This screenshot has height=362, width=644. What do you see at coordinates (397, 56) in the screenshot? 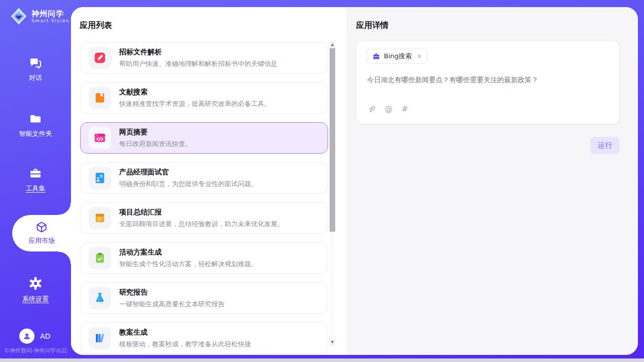
I see `tool-tag-bing-search: Bing搜索 ×` at bounding box center [397, 56].